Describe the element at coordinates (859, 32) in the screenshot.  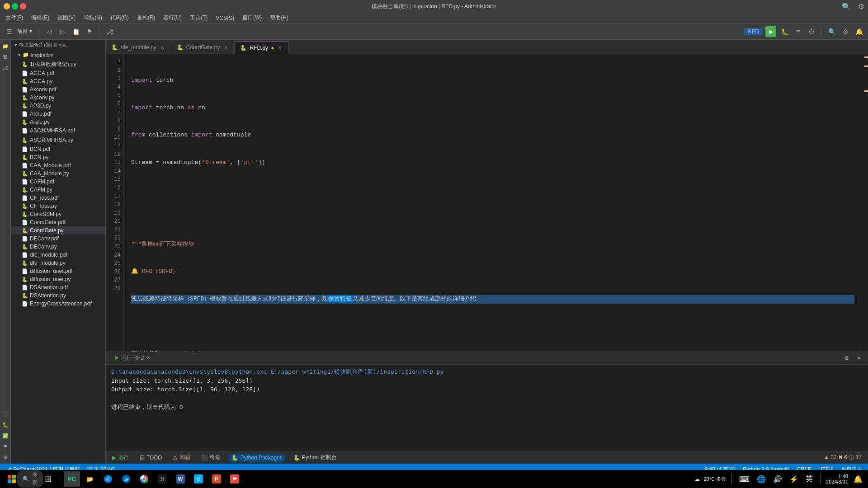
I see `notifications-icon: 🔔` at that location.